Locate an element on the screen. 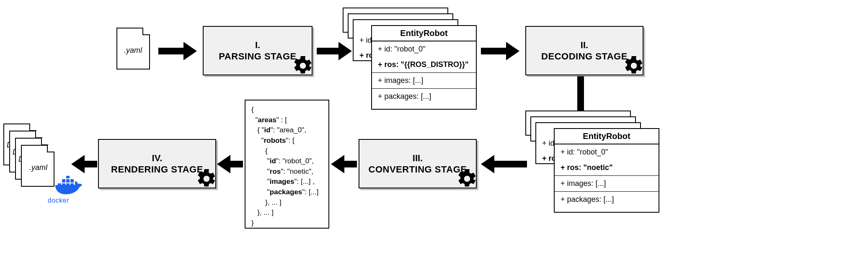 This screenshot has width=868, height=278. entity2-ros: + ros: "noetic" is located at coordinates (607, 167).